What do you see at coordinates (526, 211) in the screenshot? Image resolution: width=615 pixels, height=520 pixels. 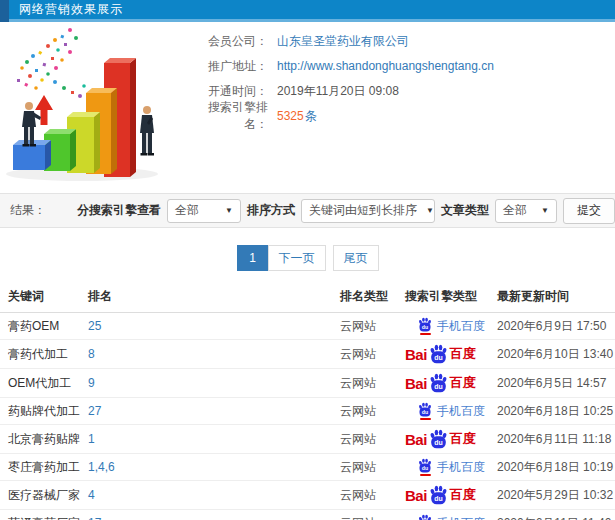 I see `article-type-select: 全部 ▼` at bounding box center [526, 211].